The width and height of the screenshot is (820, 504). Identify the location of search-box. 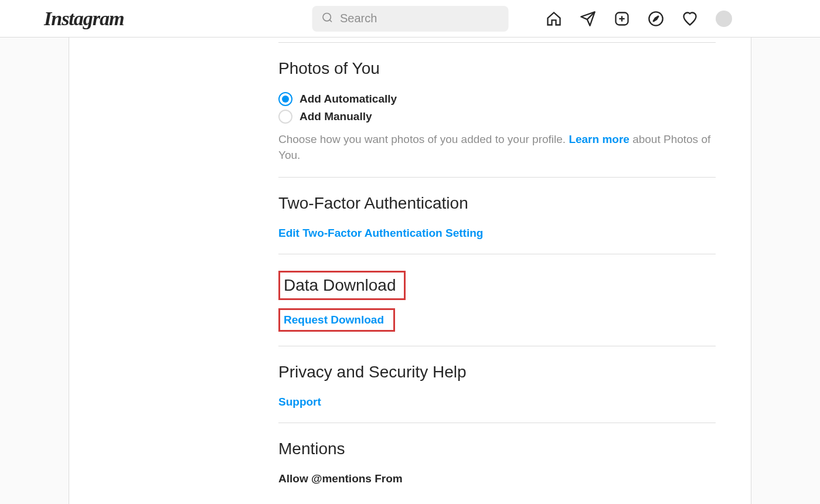
(410, 19).